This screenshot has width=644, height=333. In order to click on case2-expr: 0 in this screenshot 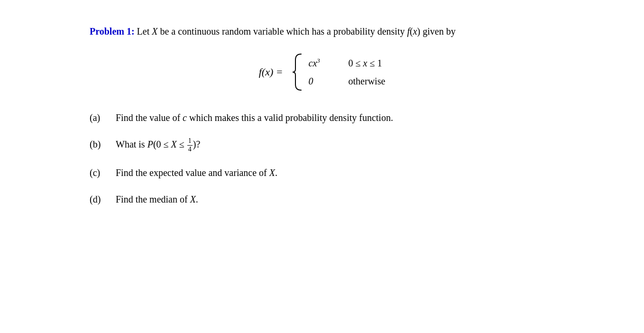, I will do `click(323, 81)`.